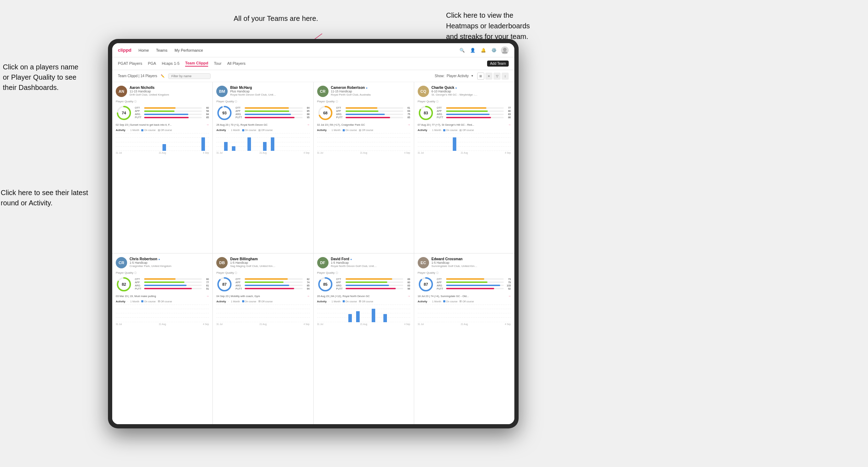 The width and height of the screenshot is (868, 467). Describe the element at coordinates (458, 76) in the screenshot. I see `show-option: Player Activity` at that location.